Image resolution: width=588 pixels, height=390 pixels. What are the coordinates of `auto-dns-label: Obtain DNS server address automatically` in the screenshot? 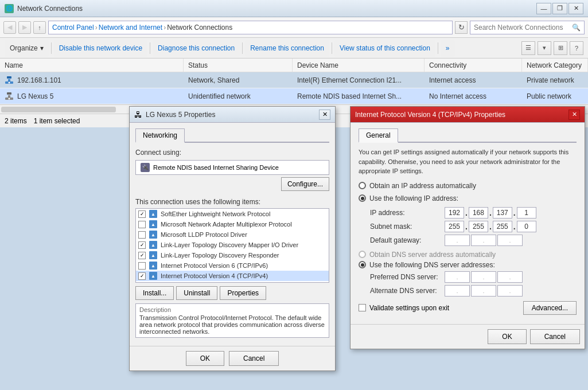 It's located at (433, 255).